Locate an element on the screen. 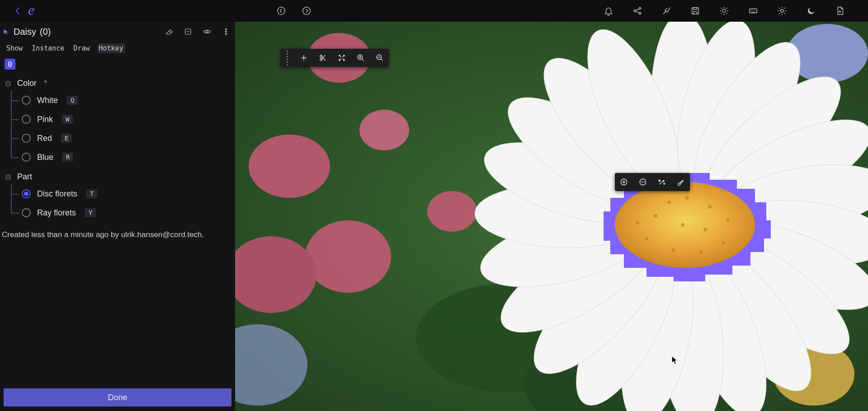 This screenshot has width=868, height=411. gear-icon is located at coordinates (782, 11).